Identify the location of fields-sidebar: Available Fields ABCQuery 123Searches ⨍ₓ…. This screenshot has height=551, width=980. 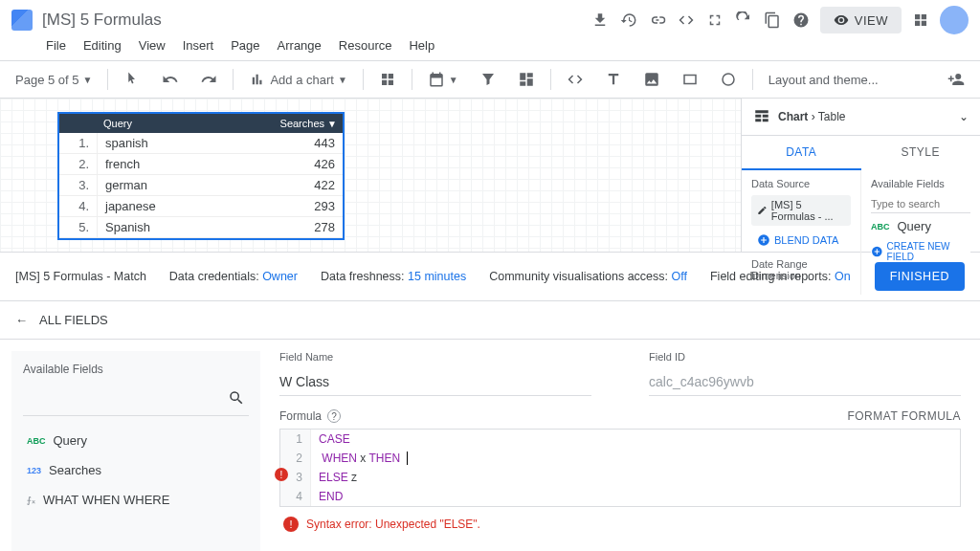
(136, 452).